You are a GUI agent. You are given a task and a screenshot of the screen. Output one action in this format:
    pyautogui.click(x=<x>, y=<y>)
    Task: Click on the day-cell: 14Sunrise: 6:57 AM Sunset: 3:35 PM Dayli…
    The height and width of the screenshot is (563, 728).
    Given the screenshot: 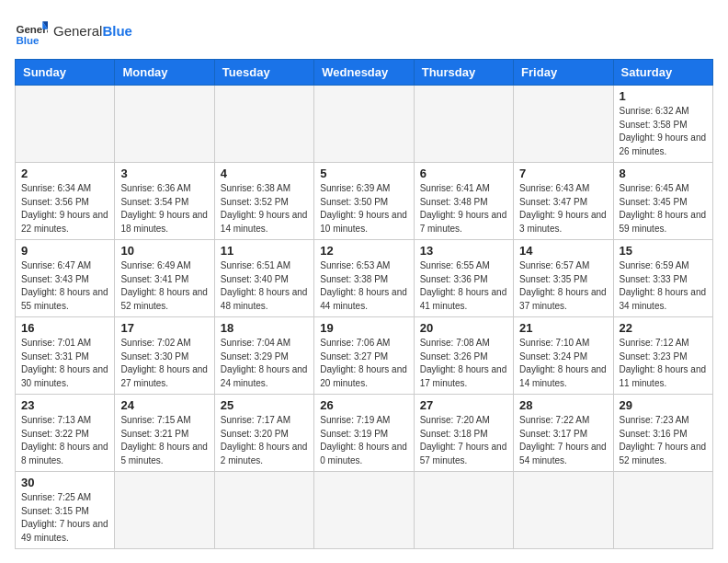 What is the action you would take?
    pyautogui.click(x=563, y=279)
    